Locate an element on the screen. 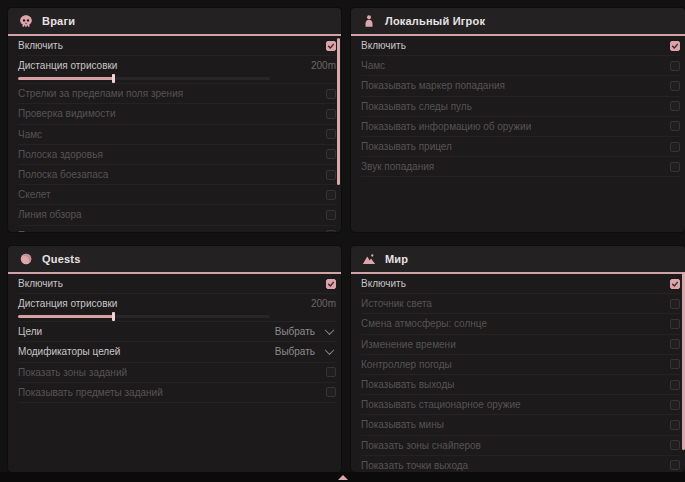  panel-world-header: Мир is located at coordinates (518, 260).